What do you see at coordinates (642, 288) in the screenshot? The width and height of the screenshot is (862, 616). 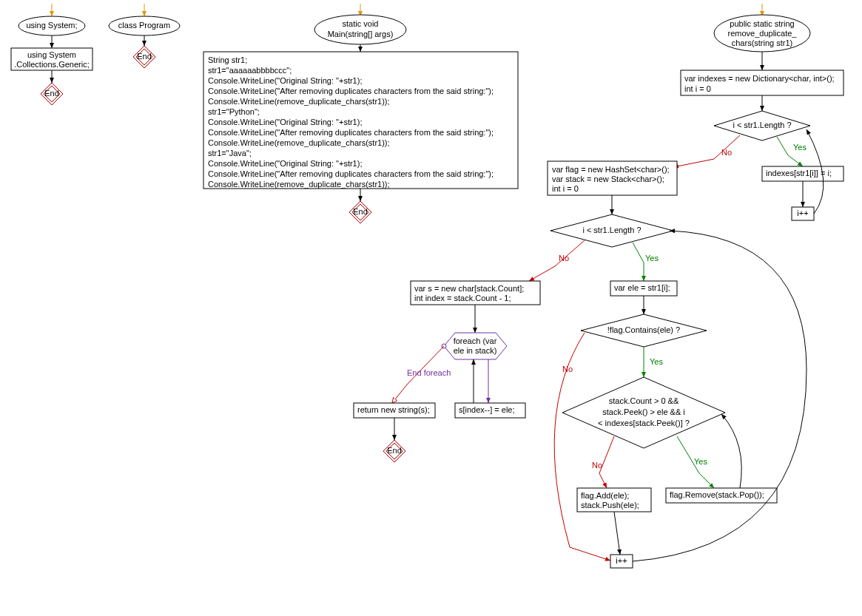 I see `svg-text: var ele = str1[i];` at bounding box center [642, 288].